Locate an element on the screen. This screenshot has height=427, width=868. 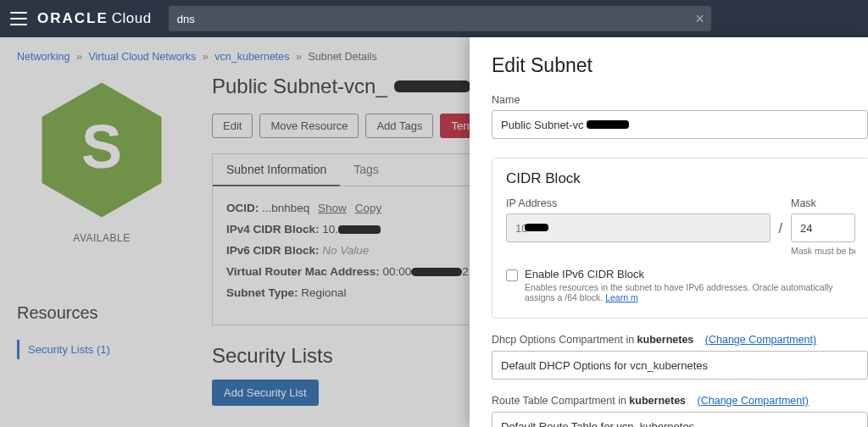
change-rt-compartment-link: (Change Compartment) is located at coordinates (753, 401).